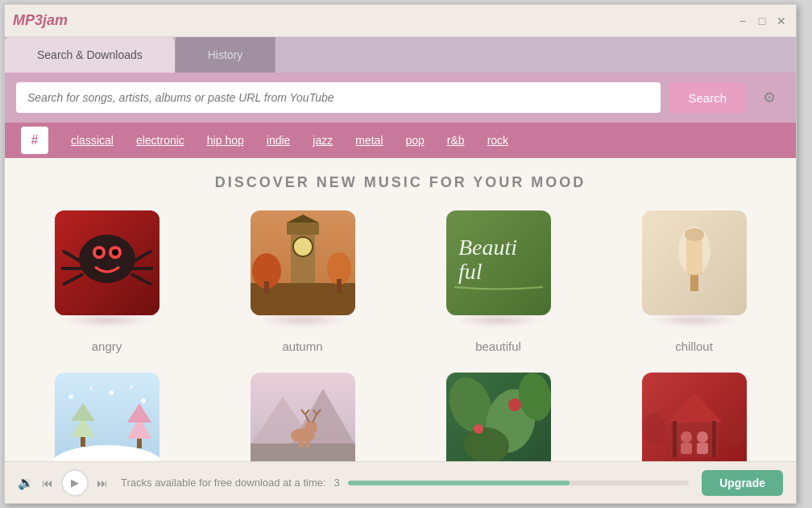 Image resolution: width=812 pixels, height=508 pixels. I want to click on tab-bar: Search & Downloads History, so click(400, 55).